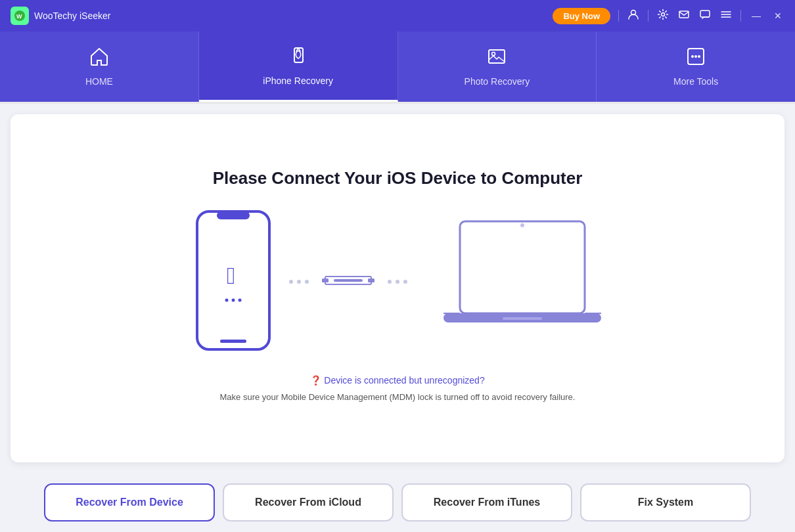 The image size is (795, 532). I want to click on dot1, so click(291, 282).